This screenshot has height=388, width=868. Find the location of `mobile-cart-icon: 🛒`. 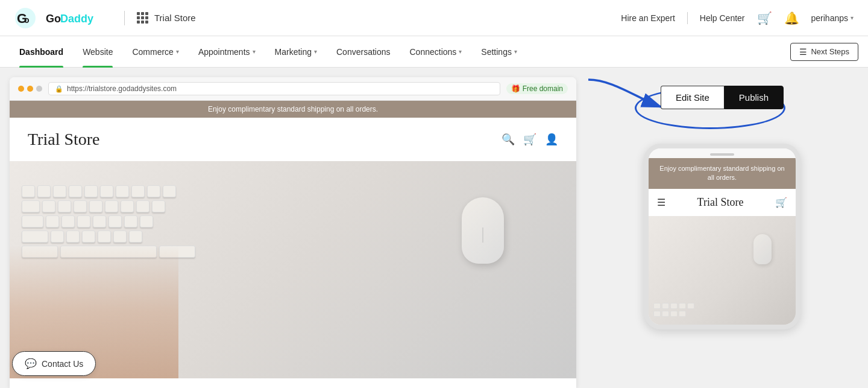

mobile-cart-icon: 🛒 is located at coordinates (781, 203).